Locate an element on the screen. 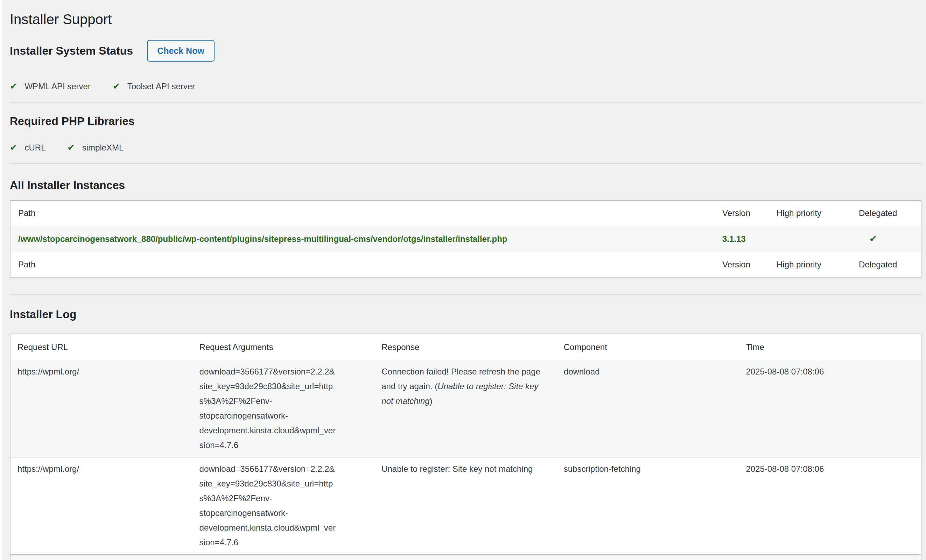 Image resolution: width=926 pixels, height=560 pixels. page-title: Installer Support is located at coordinates (466, 14).